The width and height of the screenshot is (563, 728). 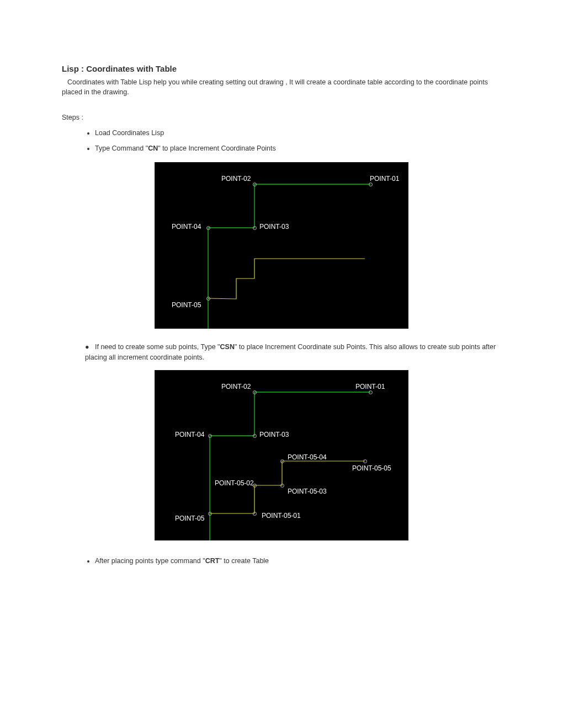 I want to click on page-title: Lisp : Coordinates with Table, so click(x=282, y=69).